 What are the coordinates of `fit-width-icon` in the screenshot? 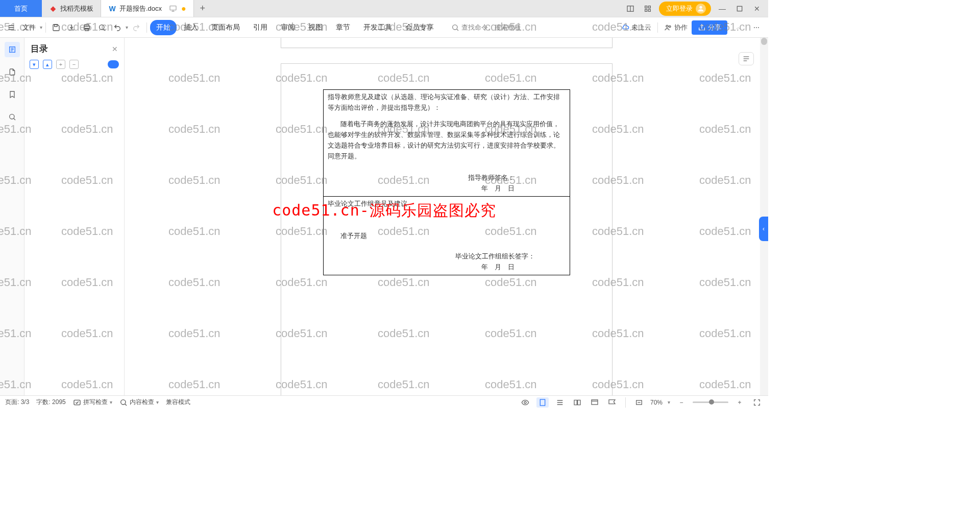 It's located at (639, 402).